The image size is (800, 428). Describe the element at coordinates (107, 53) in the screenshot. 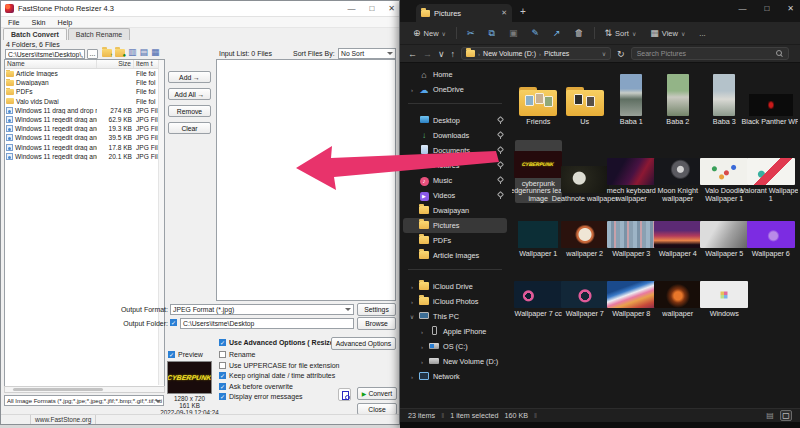

I see `folder-up-icon: ↑` at that location.